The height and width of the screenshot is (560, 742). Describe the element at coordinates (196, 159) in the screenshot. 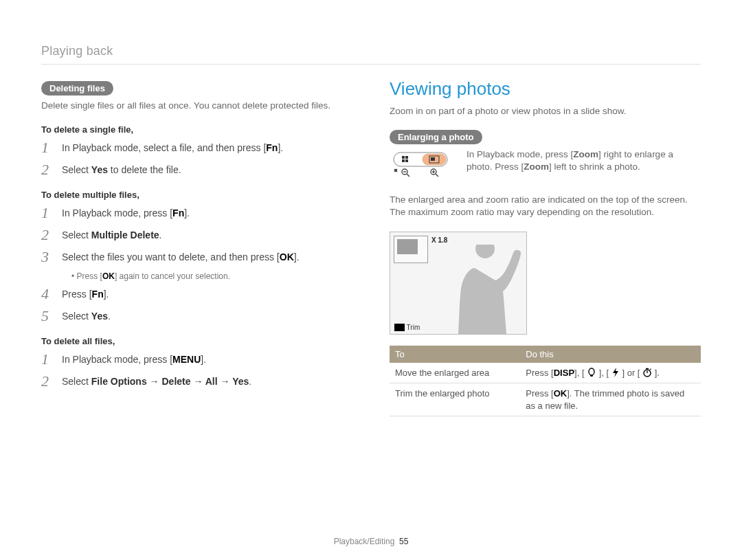

I see `steps-delete-single: 1 In Playback mode, select a file, and t…` at that location.